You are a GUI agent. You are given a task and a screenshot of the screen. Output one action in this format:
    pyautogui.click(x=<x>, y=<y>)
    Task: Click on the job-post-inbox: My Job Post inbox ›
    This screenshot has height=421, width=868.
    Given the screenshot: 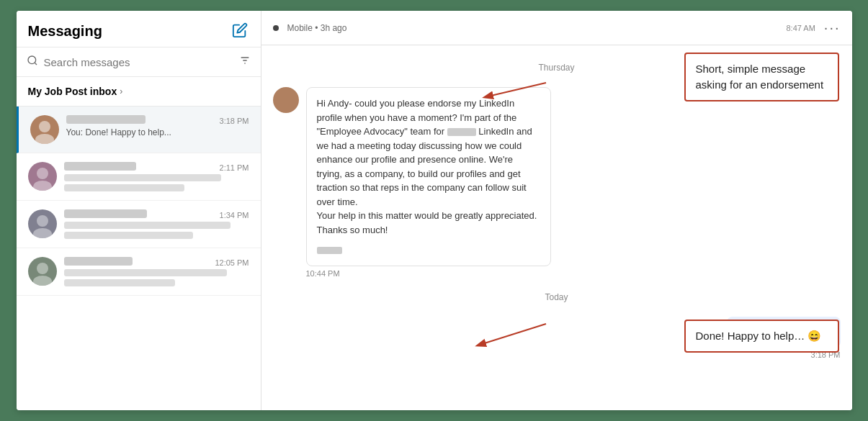 What is the action you would take?
    pyautogui.click(x=138, y=92)
    